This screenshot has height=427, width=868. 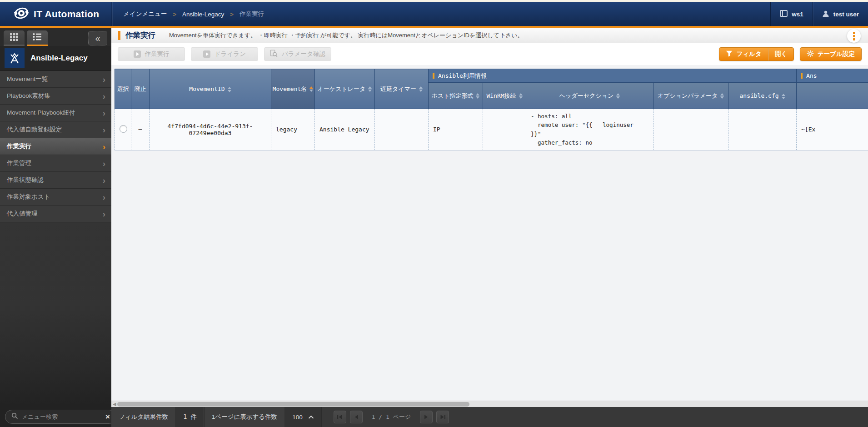 I want to click on last-page-button, so click(x=443, y=417).